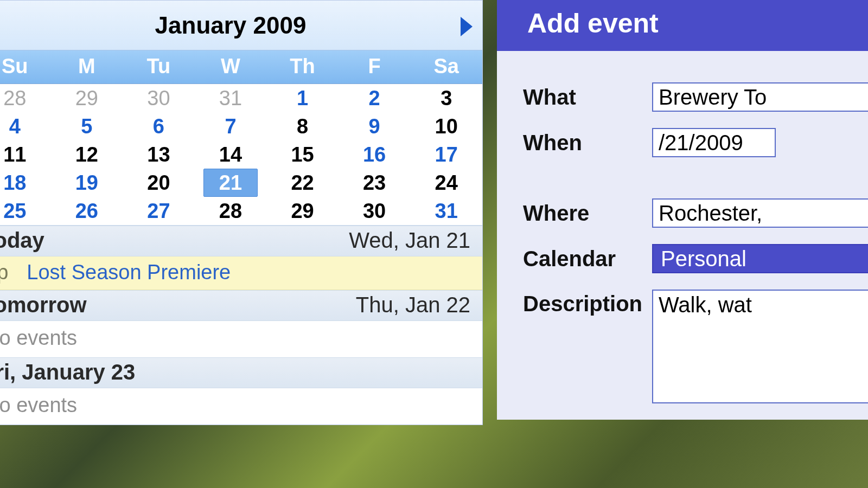  What do you see at coordinates (241, 273) in the screenshot?
I see `agenda-event: 8pLost Season Premiere` at bounding box center [241, 273].